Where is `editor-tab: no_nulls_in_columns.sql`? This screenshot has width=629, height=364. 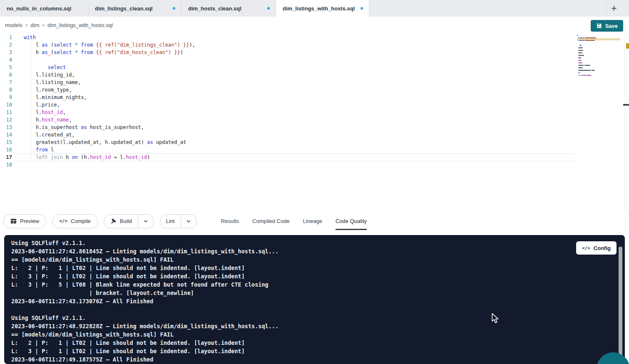 editor-tab: no_nulls_in_columns.sql is located at coordinates (44, 8).